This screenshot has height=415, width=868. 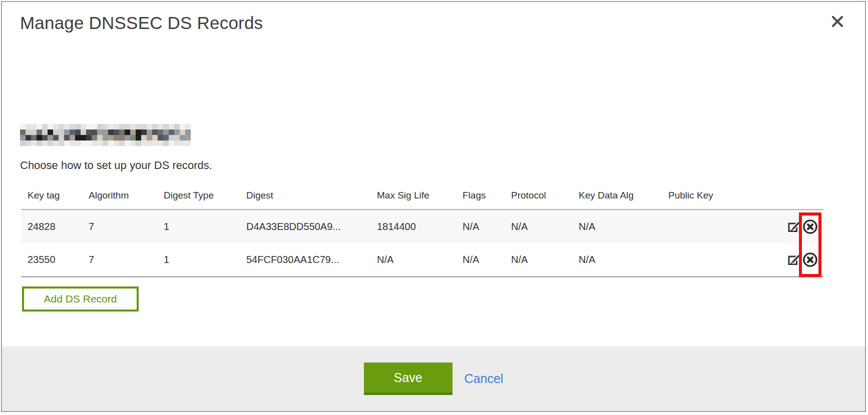 I want to click on save-button: Save, so click(x=408, y=379).